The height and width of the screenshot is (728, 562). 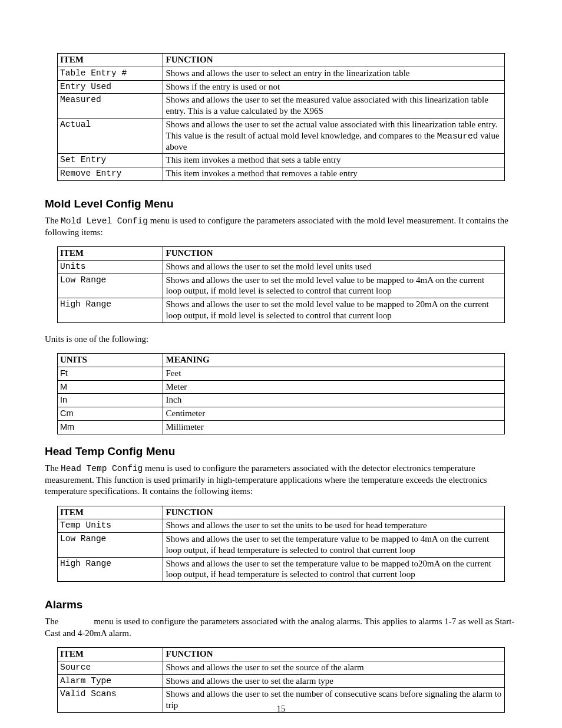 I want to click on table-row: M Meter, so click(x=282, y=387).